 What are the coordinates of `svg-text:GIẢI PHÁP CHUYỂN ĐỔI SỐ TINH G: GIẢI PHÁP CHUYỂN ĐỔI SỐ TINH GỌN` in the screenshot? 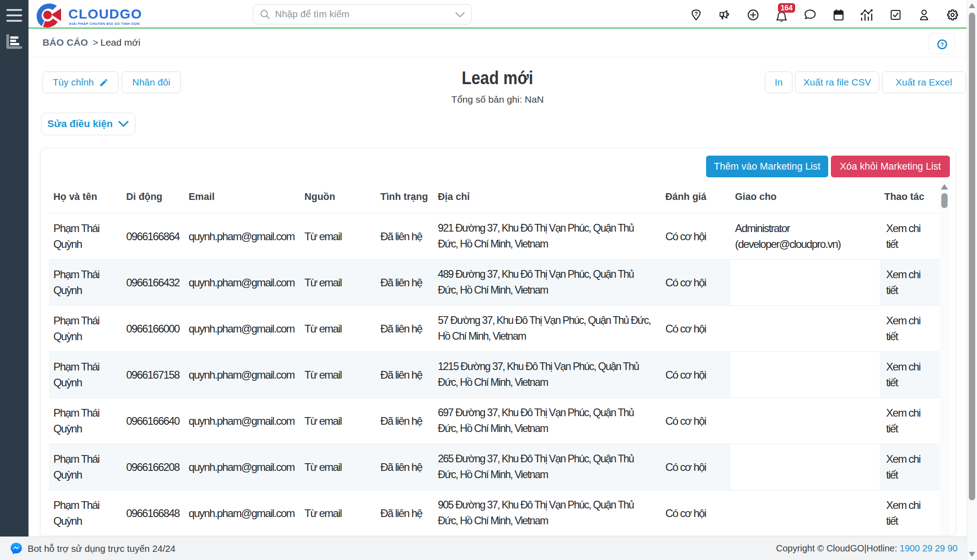 It's located at (104, 24).